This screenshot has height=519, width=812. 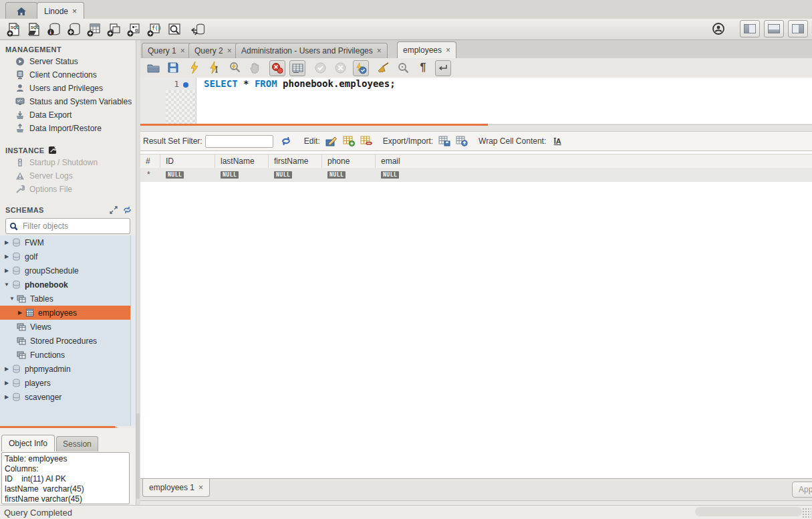 I want to click on sidebar-item-server-logs: Server Logs, so click(x=68, y=176).